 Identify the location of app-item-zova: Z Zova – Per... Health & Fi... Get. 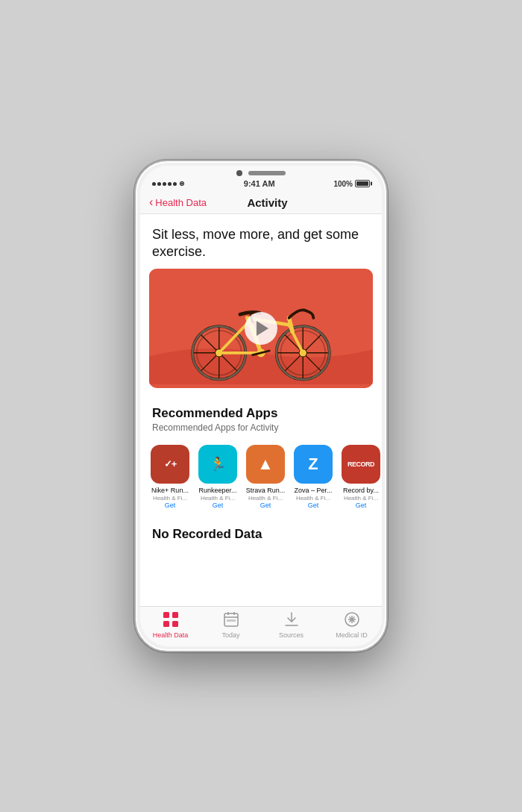
(313, 477).